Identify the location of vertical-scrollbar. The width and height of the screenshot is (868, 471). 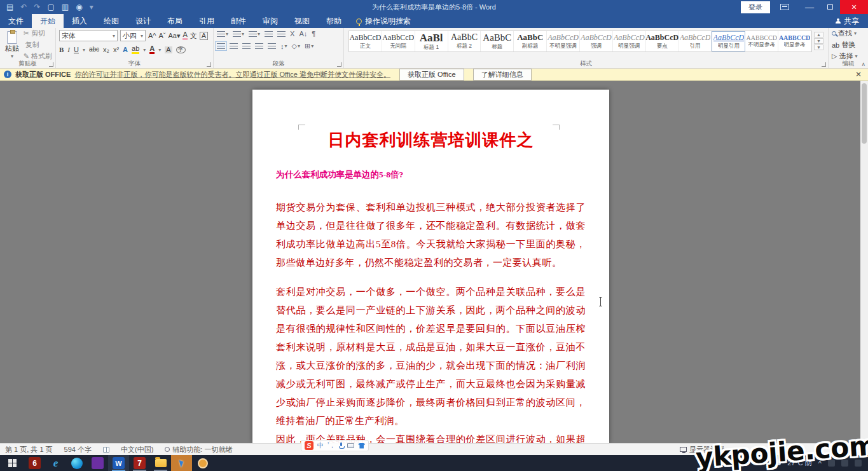
(864, 262).